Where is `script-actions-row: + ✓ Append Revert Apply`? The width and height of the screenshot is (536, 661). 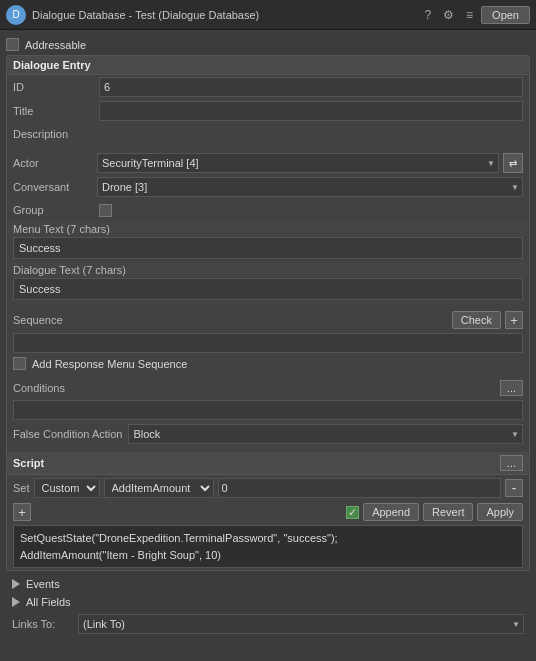
script-actions-row: + ✓ Append Revert Apply is located at coordinates (268, 512).